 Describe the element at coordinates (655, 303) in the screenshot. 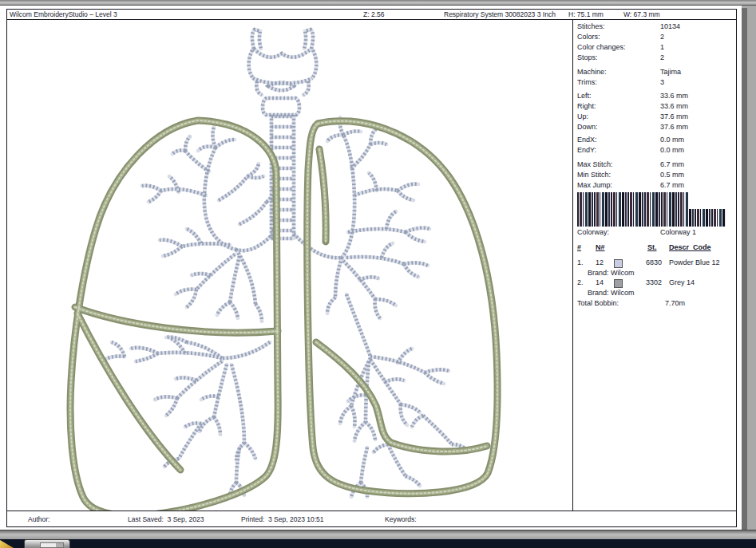

I see `total-bobbin-row: Total Bobbin: 7.70m` at that location.